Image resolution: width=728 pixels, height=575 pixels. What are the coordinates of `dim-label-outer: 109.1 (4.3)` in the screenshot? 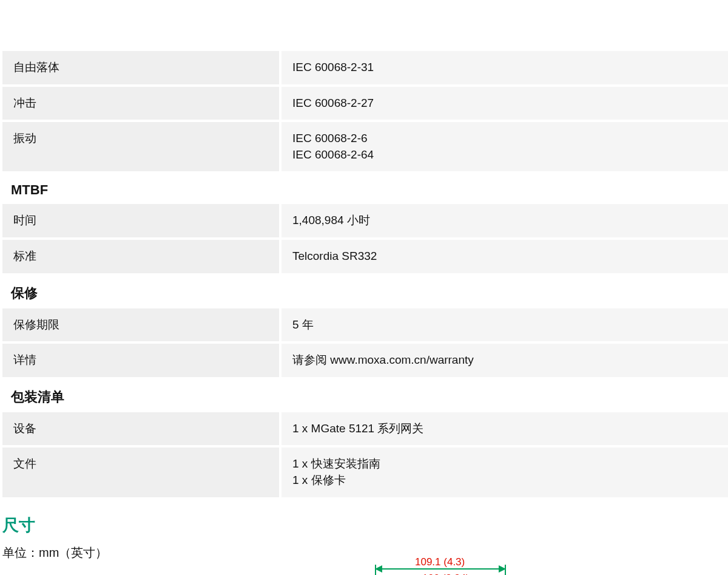 It's located at (439, 562).